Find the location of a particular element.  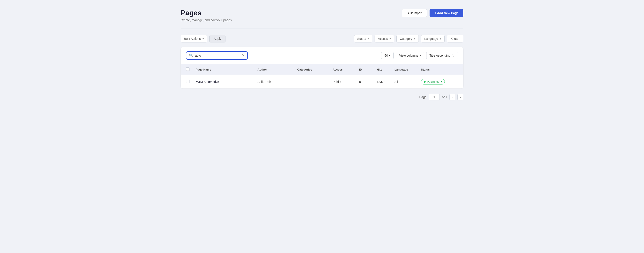

row-status-cell: Published ▾ is located at coordinates (441, 82).